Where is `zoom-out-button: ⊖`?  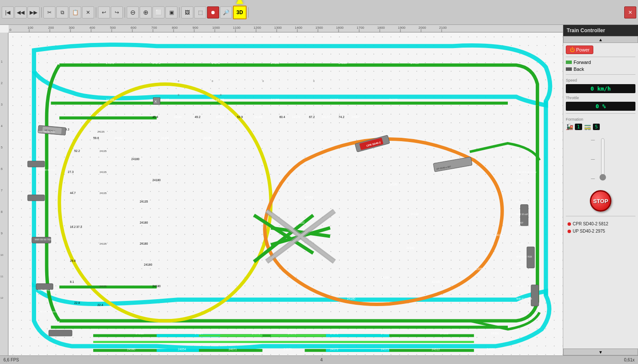 zoom-out-button: ⊖ is located at coordinates (133, 12).